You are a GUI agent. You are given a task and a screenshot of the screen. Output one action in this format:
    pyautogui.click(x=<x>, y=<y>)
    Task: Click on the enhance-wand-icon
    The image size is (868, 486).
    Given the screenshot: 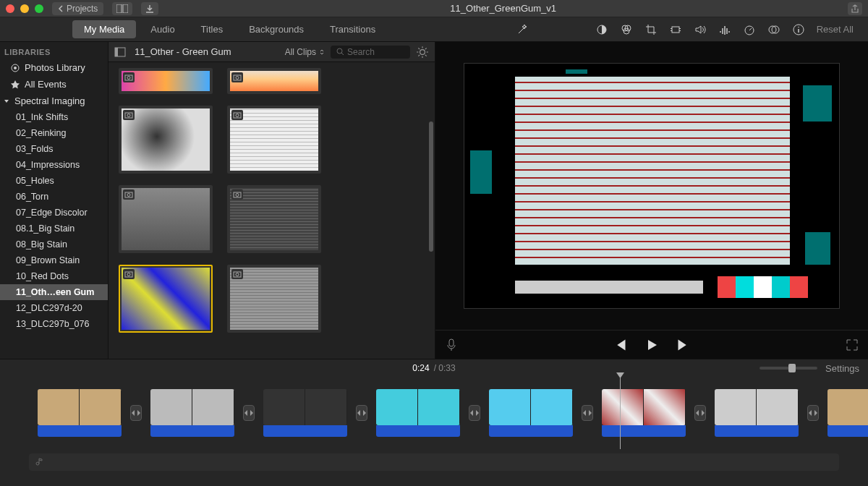 What is the action you would take?
    pyautogui.click(x=522, y=30)
    